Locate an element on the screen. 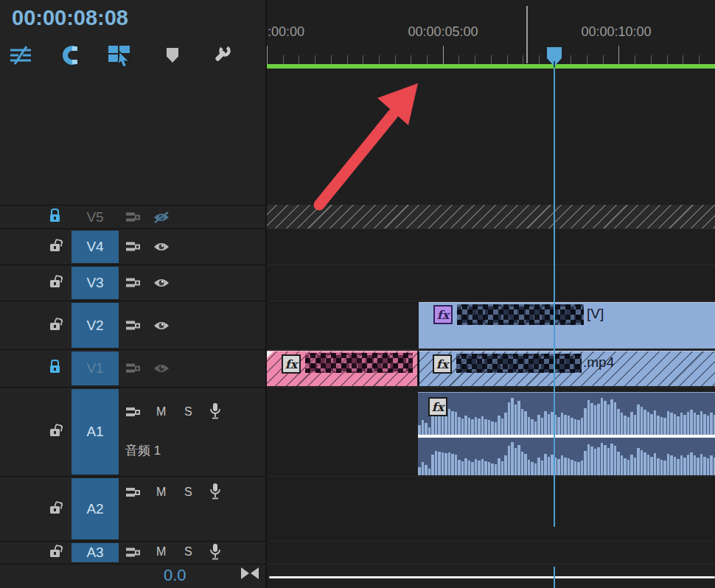 Image resolution: width=715 pixels, height=588 pixels. collapse-horizontal-icon is located at coordinates (250, 573).